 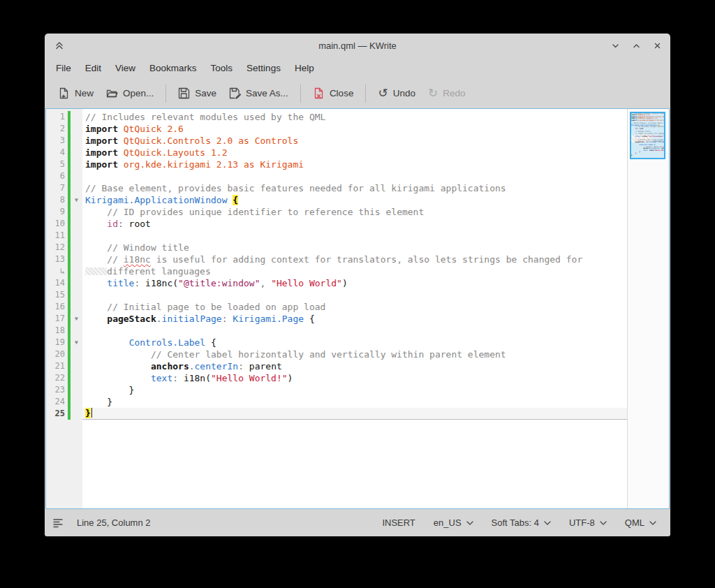 What do you see at coordinates (57, 223) in the screenshot?
I see `line-number: 10` at bounding box center [57, 223].